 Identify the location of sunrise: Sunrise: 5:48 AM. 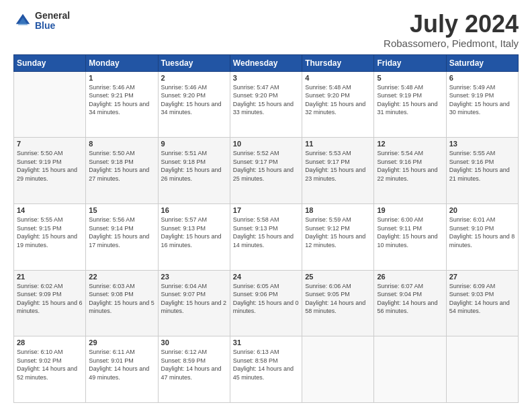
(400, 87).